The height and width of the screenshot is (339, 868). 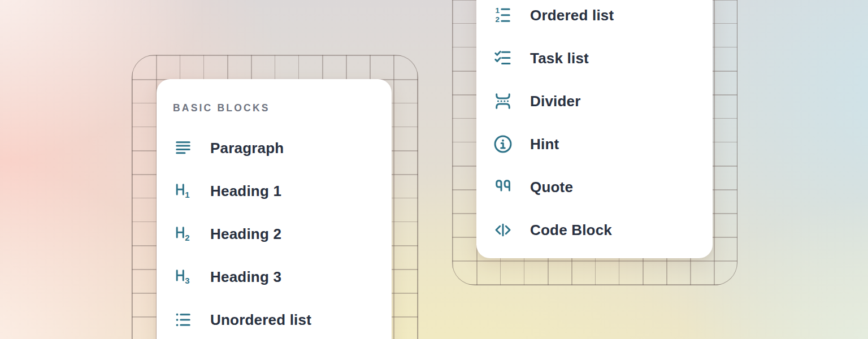 I want to click on svg-text: 3, so click(x=187, y=280).